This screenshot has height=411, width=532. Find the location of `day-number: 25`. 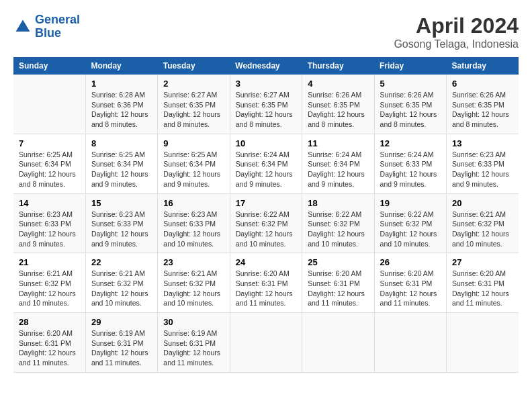

day-number: 25 is located at coordinates (338, 262).